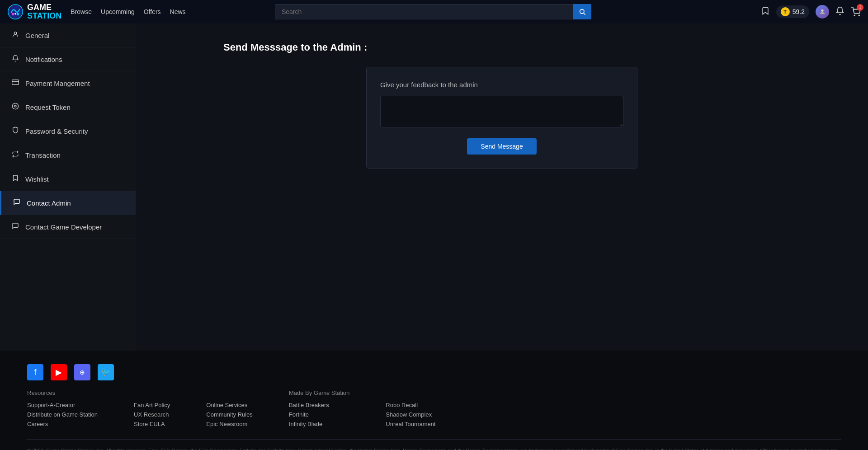 This screenshot has height=450, width=868. I want to click on wishlist-icon, so click(15, 179).